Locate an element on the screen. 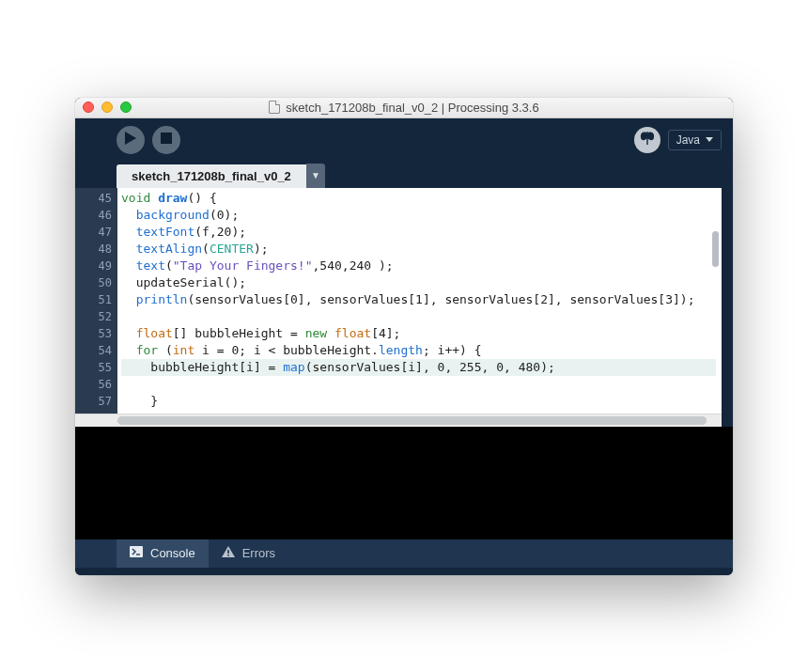  code-line: float[] bubbleHeight = new float[4]; is located at coordinates (261, 333).